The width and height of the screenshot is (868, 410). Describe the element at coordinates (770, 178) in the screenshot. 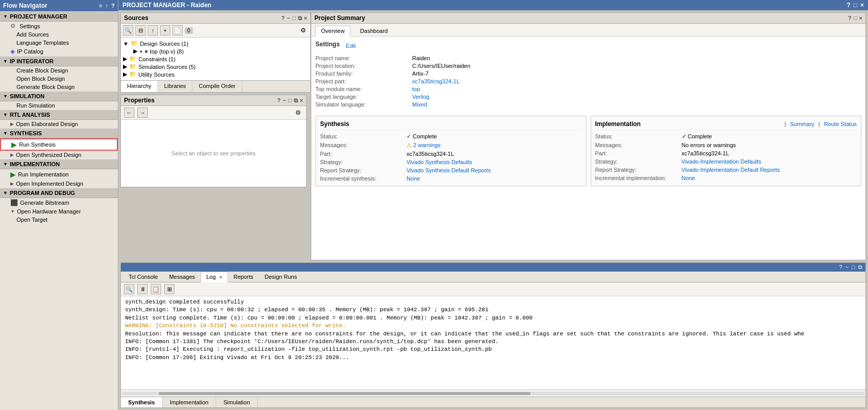

I see `impl-incr-val: None` at that location.